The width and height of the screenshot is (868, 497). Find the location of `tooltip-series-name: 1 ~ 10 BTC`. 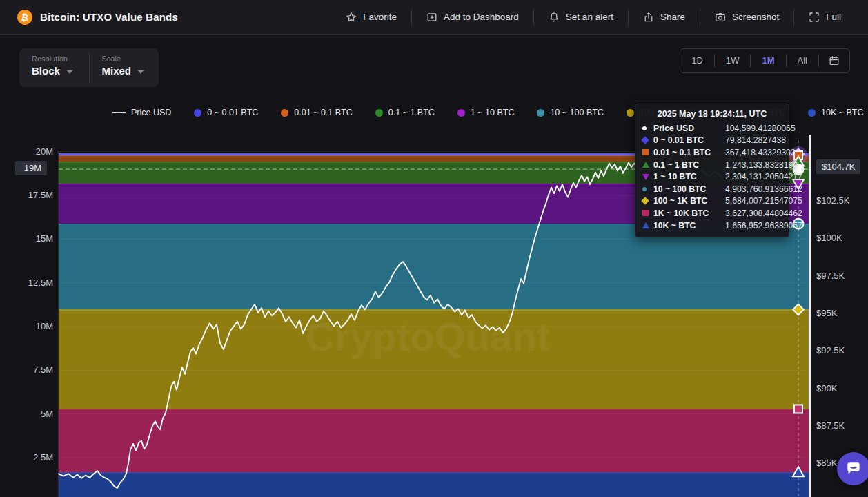

tooltip-series-name: 1 ~ 10 BTC is located at coordinates (689, 177).